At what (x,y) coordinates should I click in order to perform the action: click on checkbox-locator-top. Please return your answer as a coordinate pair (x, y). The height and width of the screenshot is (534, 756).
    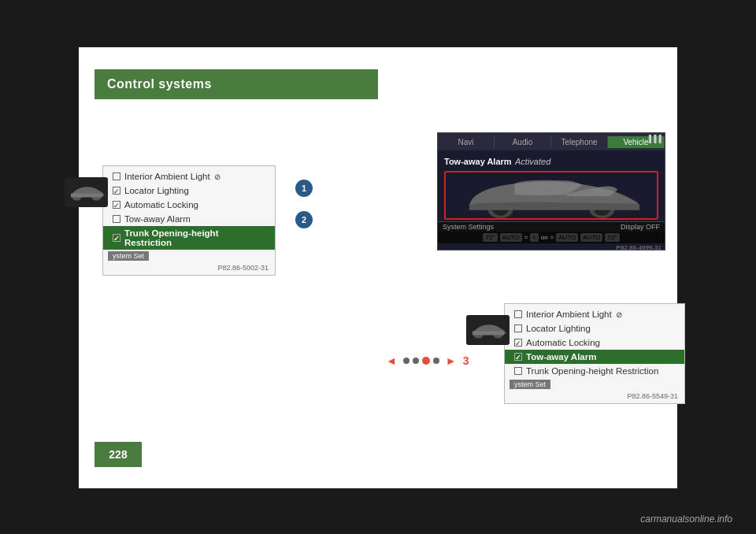
    Looking at the image, I should click on (117, 191).